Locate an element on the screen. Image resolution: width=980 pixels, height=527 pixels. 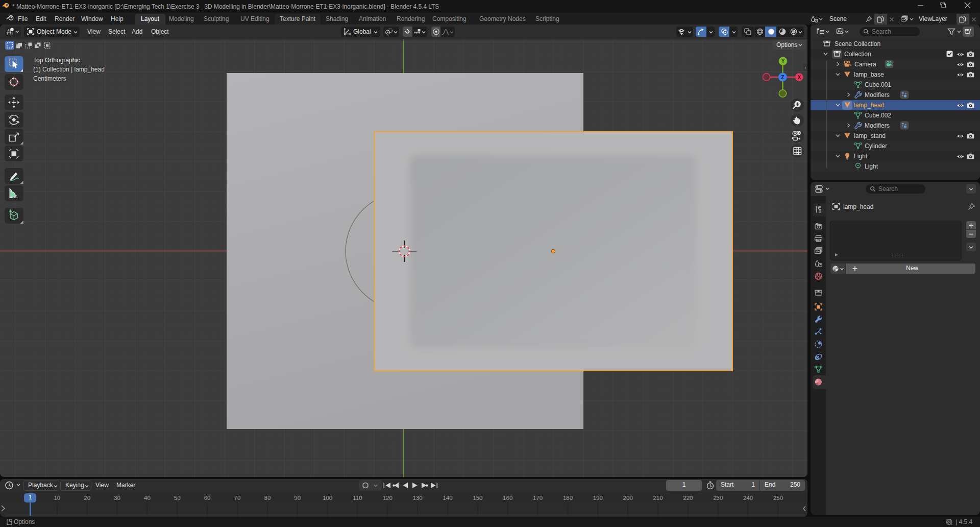
svg-text: 10 is located at coordinates (57, 498).